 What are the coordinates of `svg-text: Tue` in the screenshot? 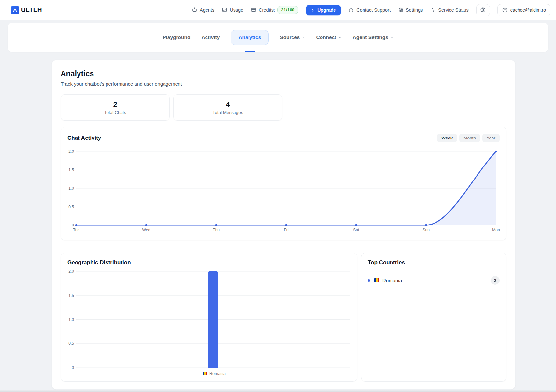 It's located at (76, 230).